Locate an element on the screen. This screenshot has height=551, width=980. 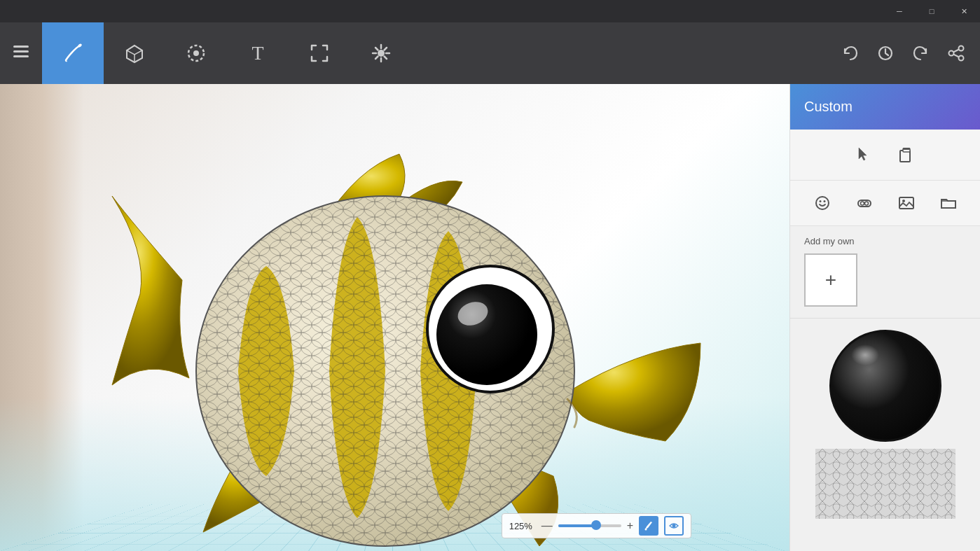
cursor-tool-panel-button is located at coordinates (864, 155).